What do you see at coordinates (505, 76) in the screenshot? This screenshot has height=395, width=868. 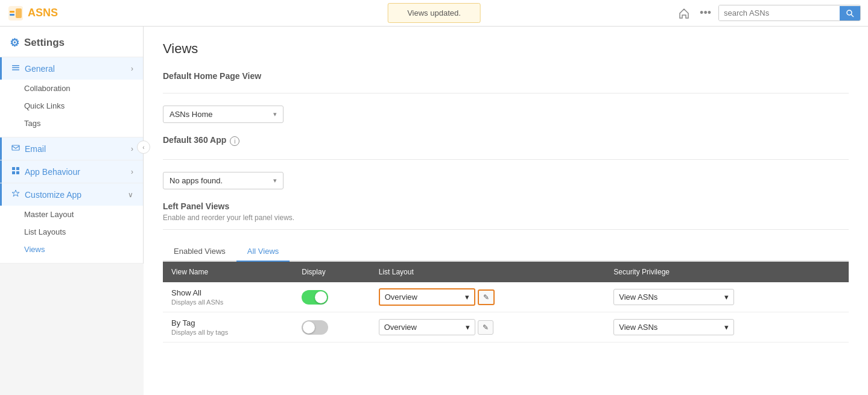 I see `default-home-title: Default Home Page View` at bounding box center [505, 76].